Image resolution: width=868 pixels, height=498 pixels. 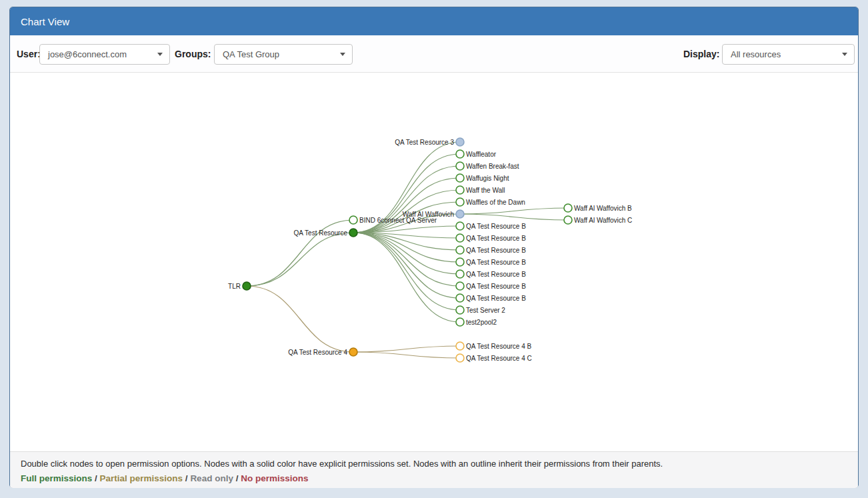 What do you see at coordinates (283, 55) in the screenshot?
I see `groups-select: QA Test Group` at bounding box center [283, 55].